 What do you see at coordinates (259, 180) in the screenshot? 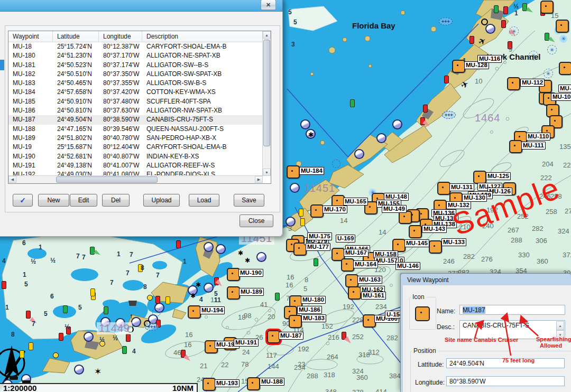
I see `scroll-right-icon: ▶` at bounding box center [259, 180].